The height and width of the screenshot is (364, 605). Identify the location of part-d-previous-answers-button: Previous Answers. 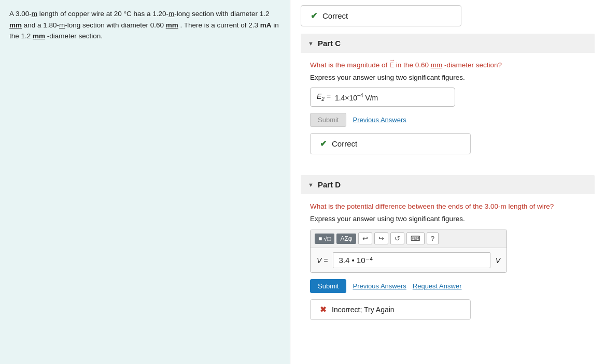
(379, 286).